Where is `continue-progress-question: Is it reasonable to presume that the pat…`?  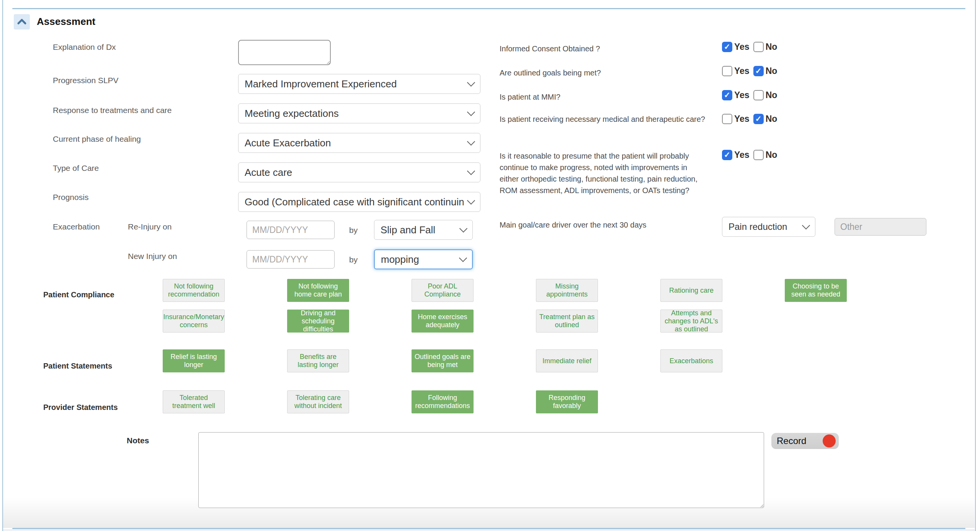
continue-progress-question: Is it reasonable to presume that the pat… is located at coordinates (604, 173).